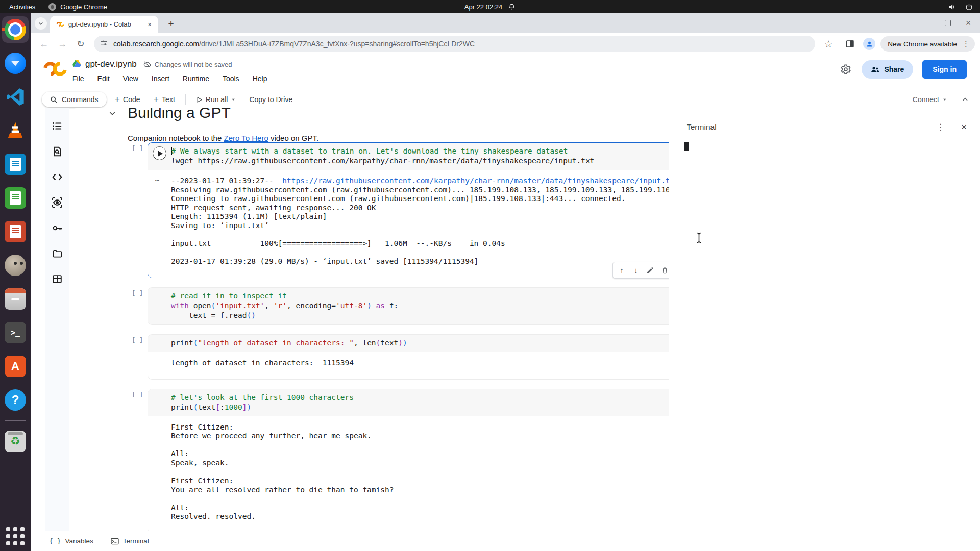 This screenshot has height=551, width=980. Describe the element at coordinates (15, 299) in the screenshot. I see `dock-files-icon` at that location.